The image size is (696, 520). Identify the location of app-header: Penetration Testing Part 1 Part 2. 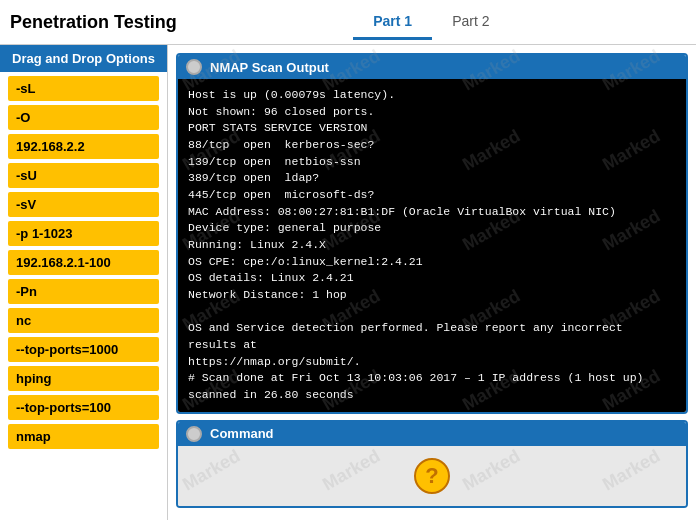
(348, 22).